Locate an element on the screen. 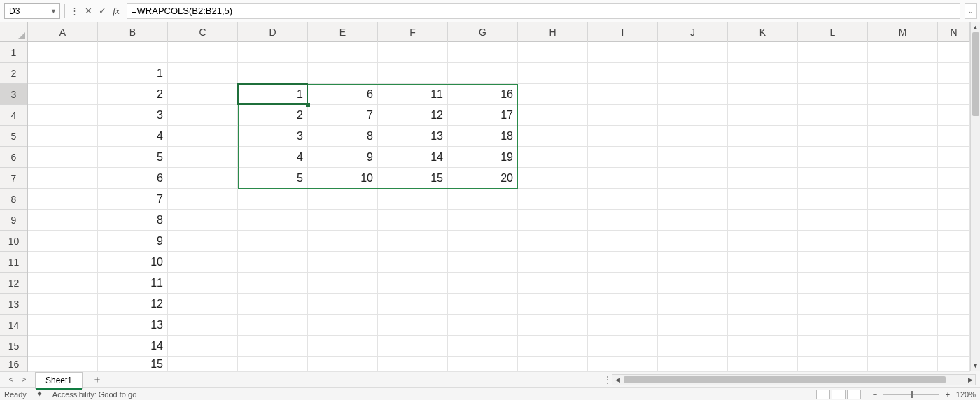 Image resolution: width=980 pixels, height=400 pixels. zoom-out-button: − is located at coordinates (875, 394).